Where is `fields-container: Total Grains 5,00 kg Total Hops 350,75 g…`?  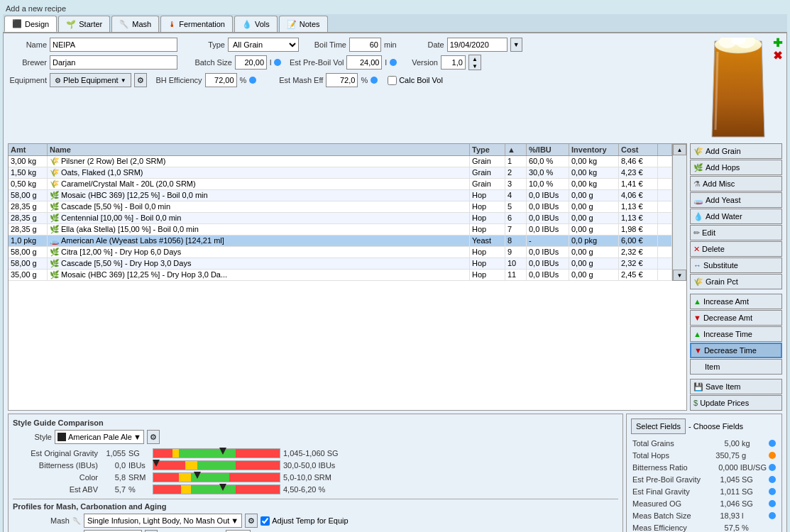
fields-container: Total Grains 5,00 kg Total Hops 350,75 g… is located at coordinates (704, 485).